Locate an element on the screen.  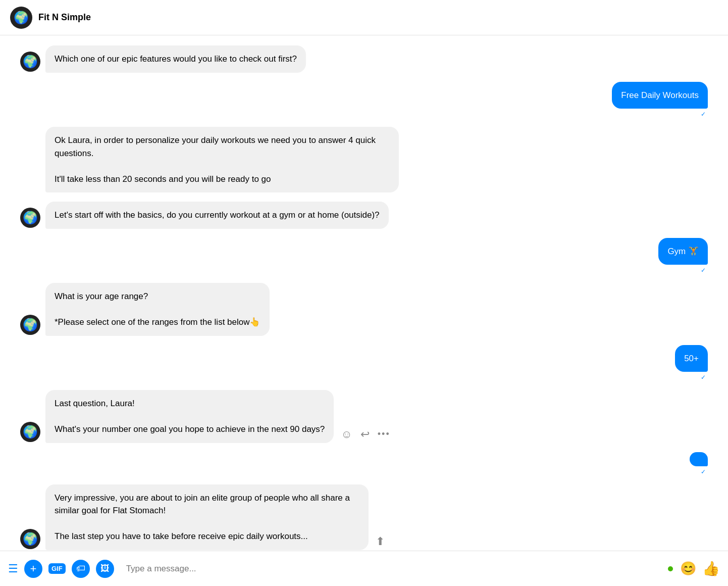
user-row-1: Free Daily Workouts ✓ is located at coordinates (364, 100).